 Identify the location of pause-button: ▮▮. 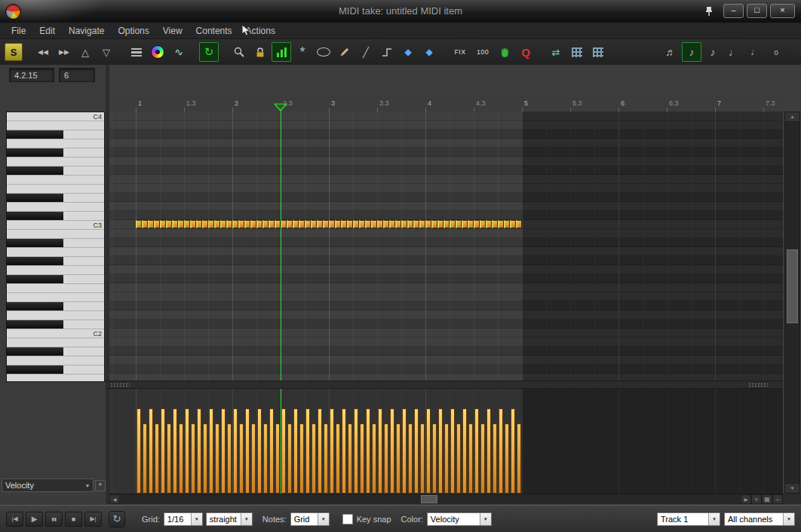
(54, 519).